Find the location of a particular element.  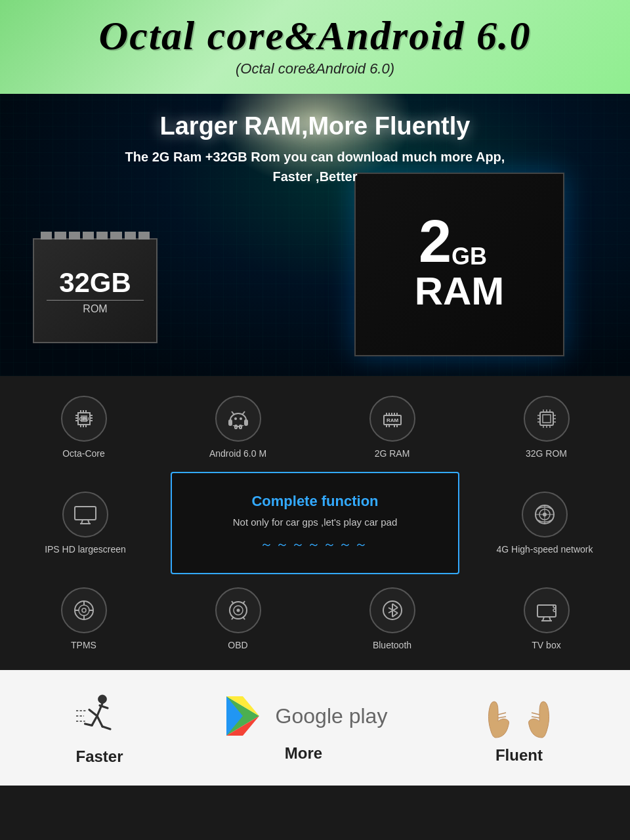

network-icon-circle is located at coordinates (545, 514).